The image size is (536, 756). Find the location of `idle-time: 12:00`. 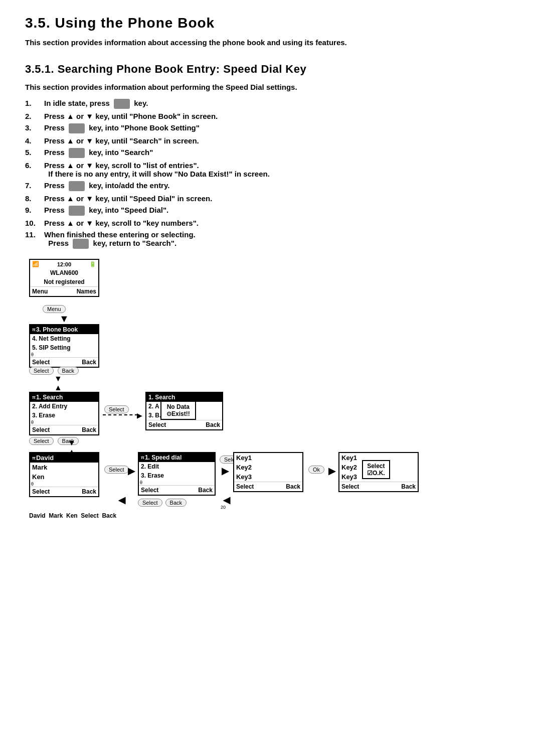

idle-time: 12:00 is located at coordinates (64, 264).